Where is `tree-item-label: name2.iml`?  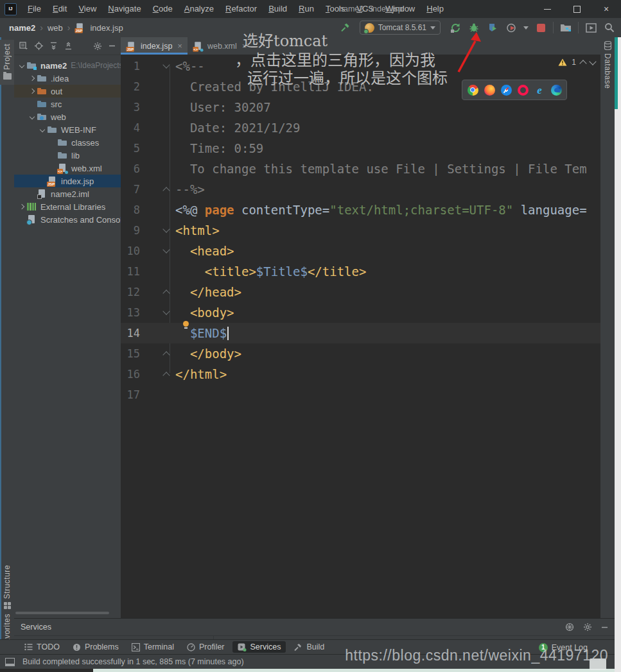
tree-item-label: name2.iml is located at coordinates (70, 194).